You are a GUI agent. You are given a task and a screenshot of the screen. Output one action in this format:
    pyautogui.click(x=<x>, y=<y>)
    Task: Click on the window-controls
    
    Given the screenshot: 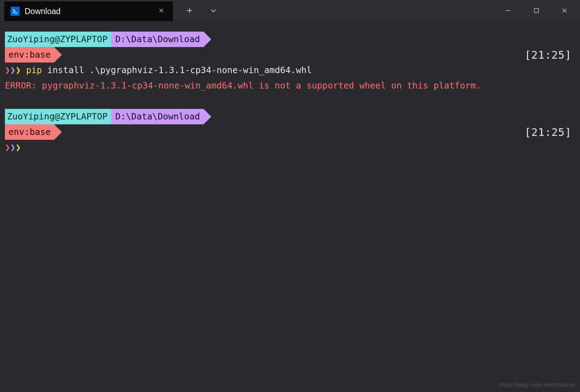 What is the action you would take?
    pyautogui.click(x=542, y=11)
    